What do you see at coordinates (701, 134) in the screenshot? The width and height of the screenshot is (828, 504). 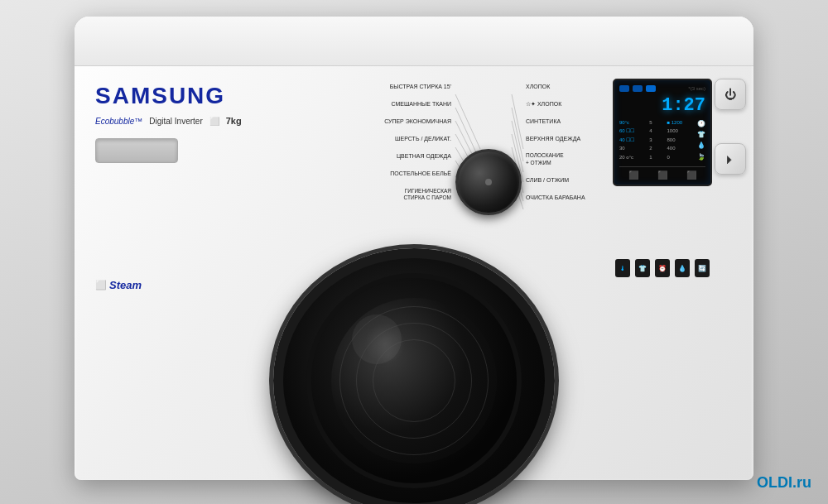 I see `display-mode-2: 👕` at bounding box center [701, 134].